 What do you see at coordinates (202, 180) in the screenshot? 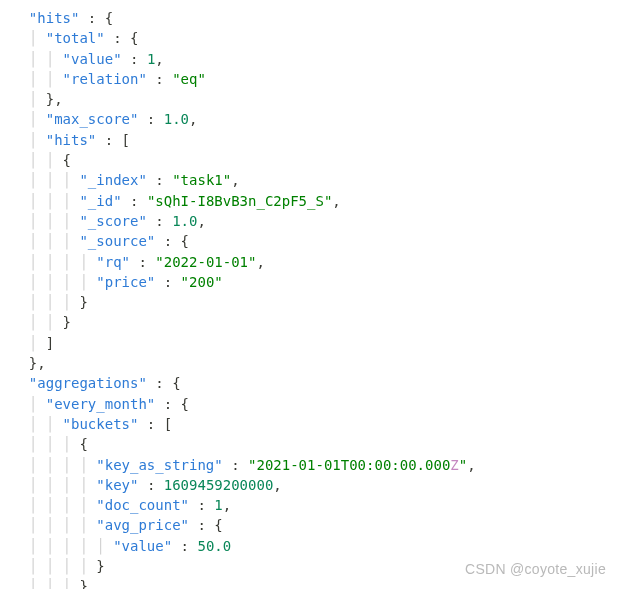
I see `value-task1: "task1"` at bounding box center [202, 180].